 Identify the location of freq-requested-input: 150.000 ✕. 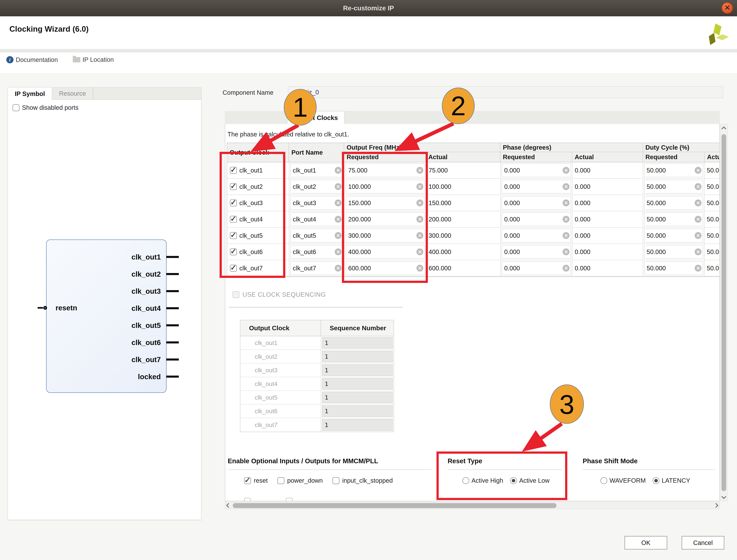
(385, 203).